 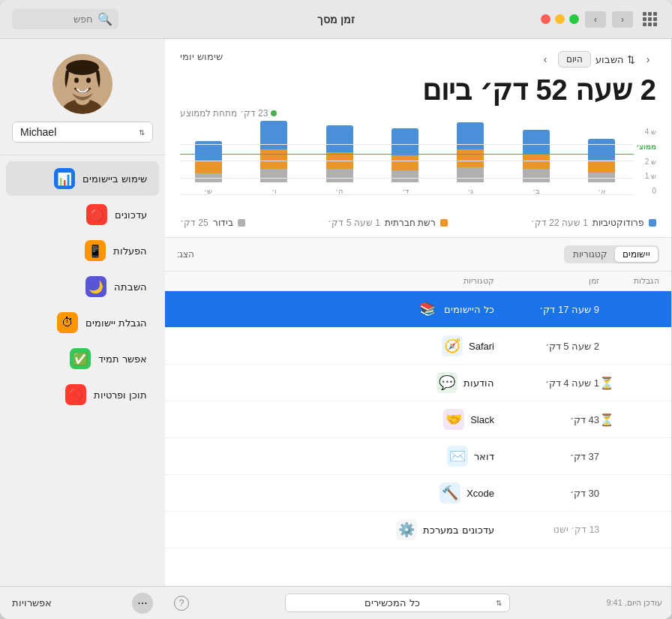 I want to click on close-button, so click(x=546, y=20).